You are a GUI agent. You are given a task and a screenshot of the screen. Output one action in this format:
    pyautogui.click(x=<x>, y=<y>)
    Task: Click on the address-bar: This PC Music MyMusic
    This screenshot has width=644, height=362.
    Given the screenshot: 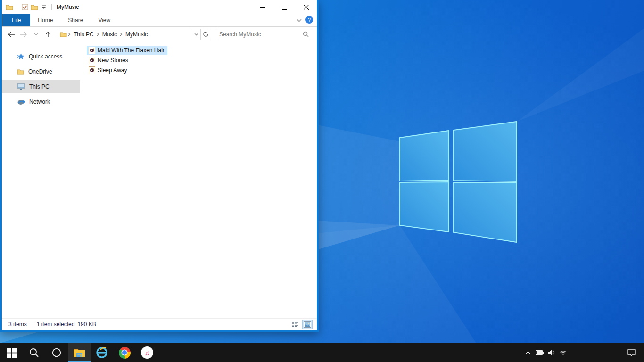 What is the action you would take?
    pyautogui.click(x=134, y=34)
    